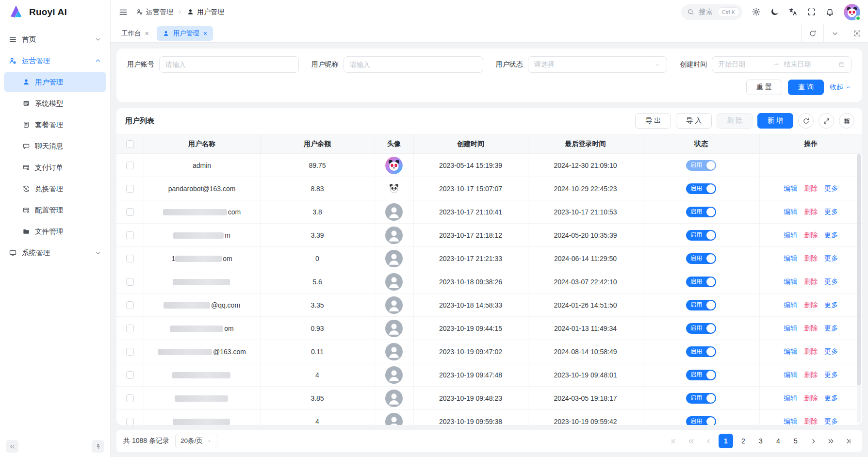  What do you see at coordinates (806, 121) in the screenshot?
I see `table-refresh-button` at bounding box center [806, 121].